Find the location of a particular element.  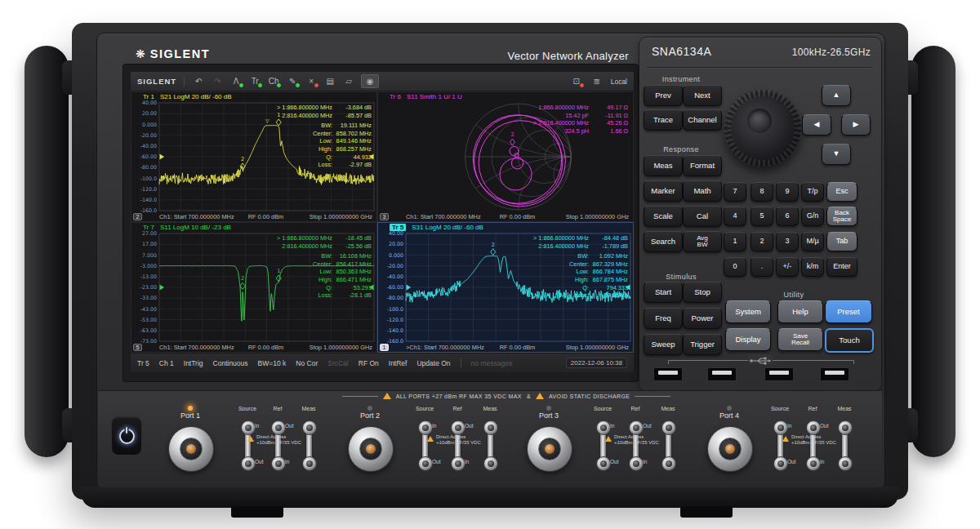

stat-label: Loss: is located at coordinates (325, 165).